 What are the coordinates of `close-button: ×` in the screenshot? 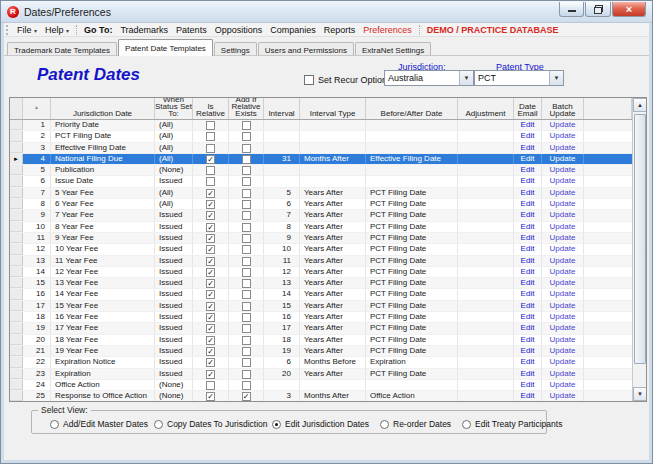 It's located at (629, 10).